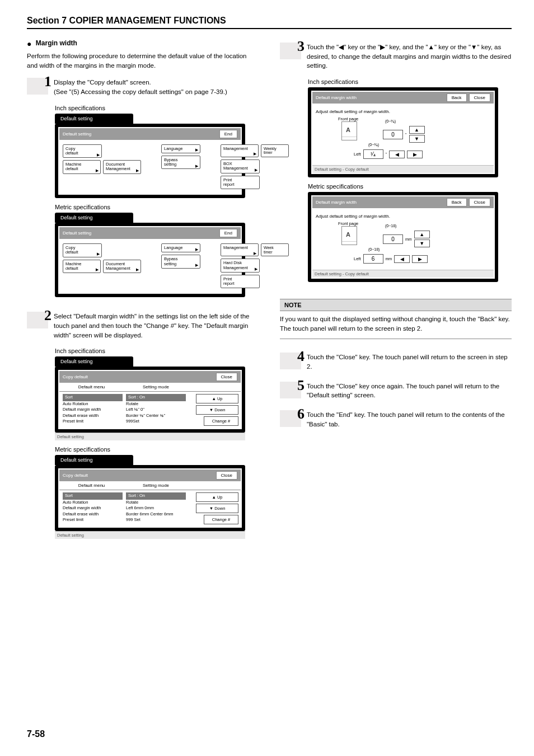  I want to click on copy-default-list-panel-inch: Default setting Copy default Close Defau…, so click(150, 398).